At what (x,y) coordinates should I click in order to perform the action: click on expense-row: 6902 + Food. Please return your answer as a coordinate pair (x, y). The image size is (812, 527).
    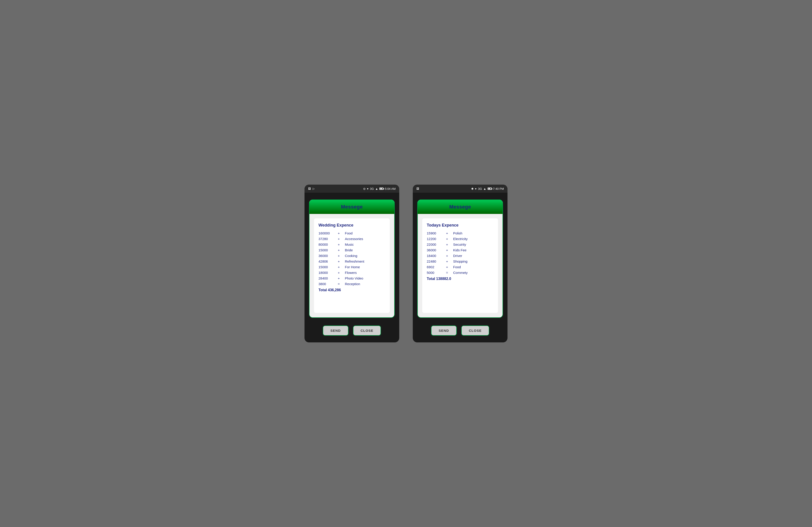
    Looking at the image, I should click on (460, 267).